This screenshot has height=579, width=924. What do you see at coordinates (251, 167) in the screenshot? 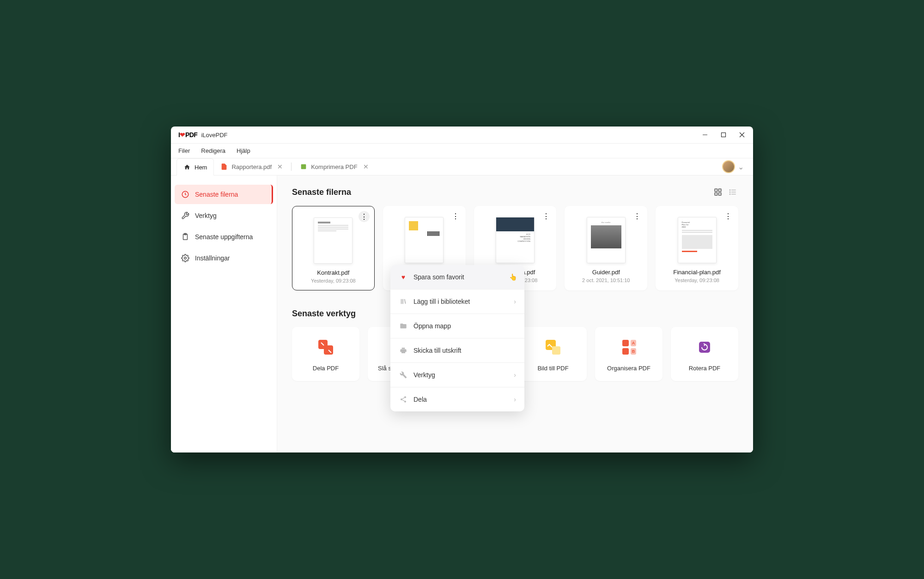
I see `tab-rapportera: Rapportera.pdf ✕` at bounding box center [251, 167].